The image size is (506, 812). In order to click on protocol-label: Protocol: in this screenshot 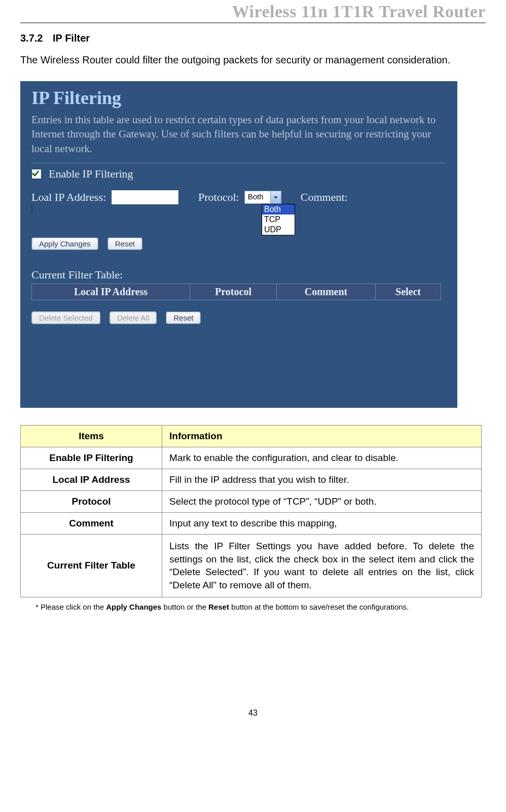, I will do `click(219, 197)`.